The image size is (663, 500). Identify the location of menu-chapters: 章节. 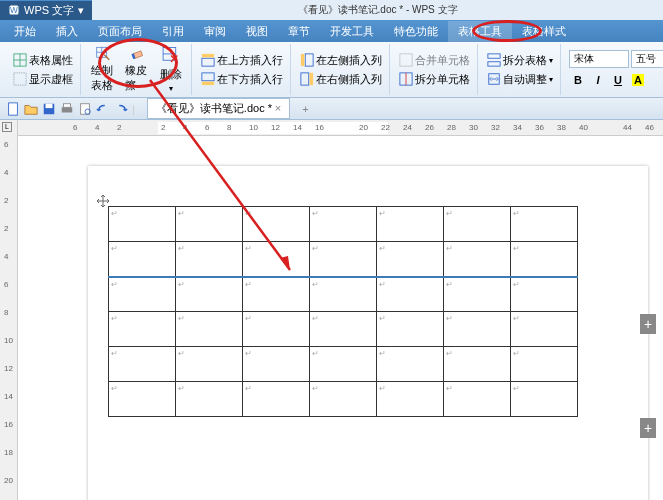
(299, 32).